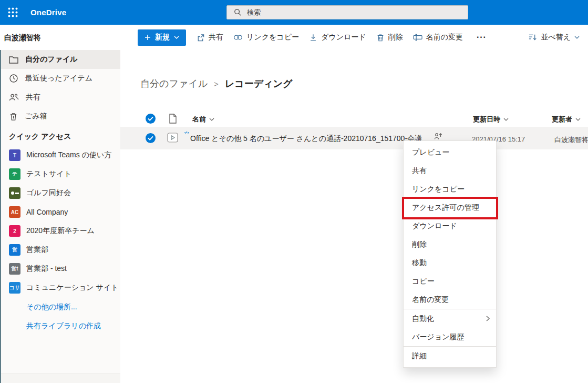 The width and height of the screenshot is (588, 383). Describe the element at coordinates (13, 13) in the screenshot. I see `app-launcher-waffle-icon` at that location.